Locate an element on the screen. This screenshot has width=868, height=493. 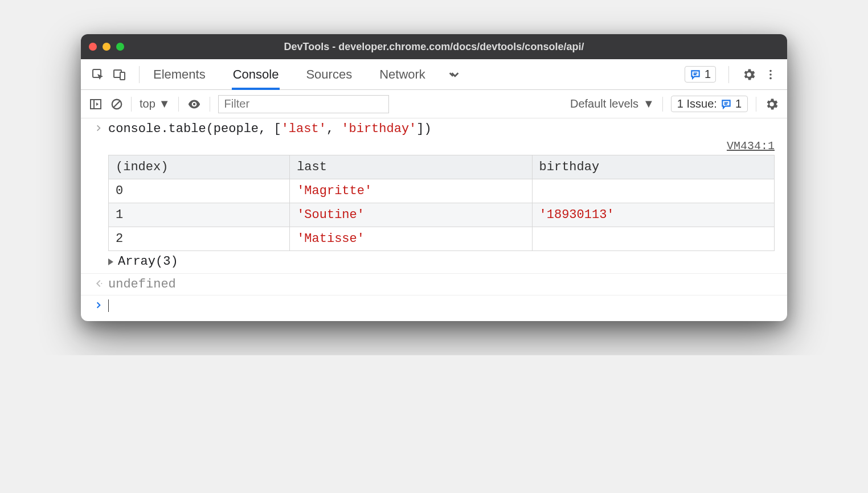
messages-count: 1 is located at coordinates (707, 74).